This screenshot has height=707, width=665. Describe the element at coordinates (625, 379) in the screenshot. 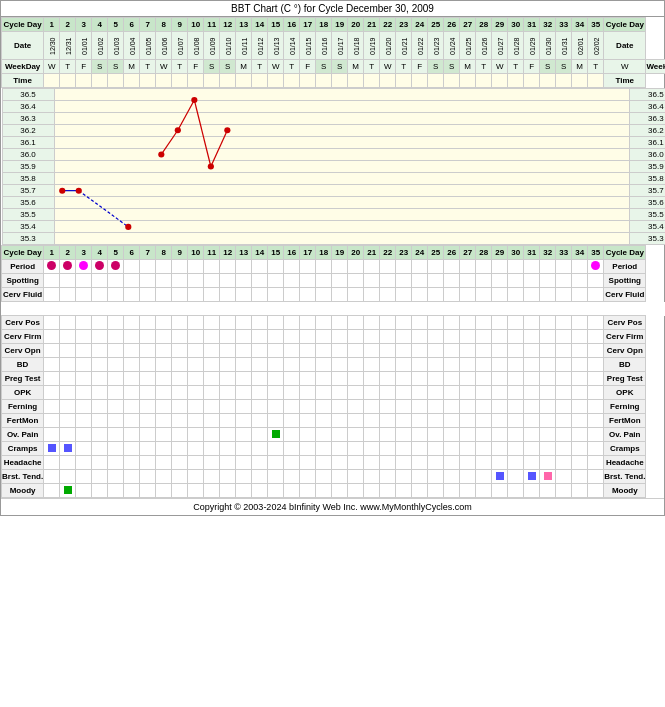

I see `preg-test-label-right: Preg Test` at that location.